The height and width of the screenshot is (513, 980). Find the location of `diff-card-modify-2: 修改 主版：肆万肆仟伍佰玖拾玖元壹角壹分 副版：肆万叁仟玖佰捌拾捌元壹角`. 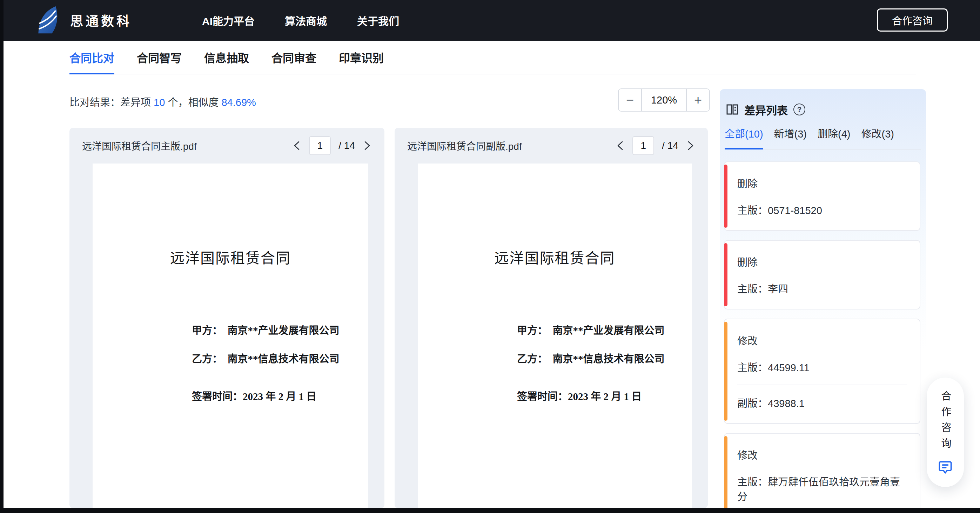

diff-card-modify-2: 修改 主版：肆万肆仟伍佰玖拾玖元壹角壹分 副版：肆万叁仟玖佰捌拾捌元壹角 is located at coordinates (822, 470).